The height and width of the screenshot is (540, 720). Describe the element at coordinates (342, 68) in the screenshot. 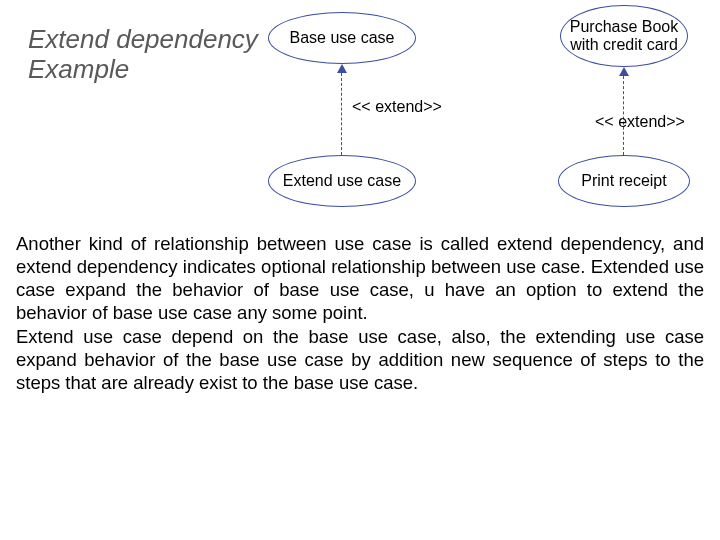

I see `extend-arrow-left-head` at that location.